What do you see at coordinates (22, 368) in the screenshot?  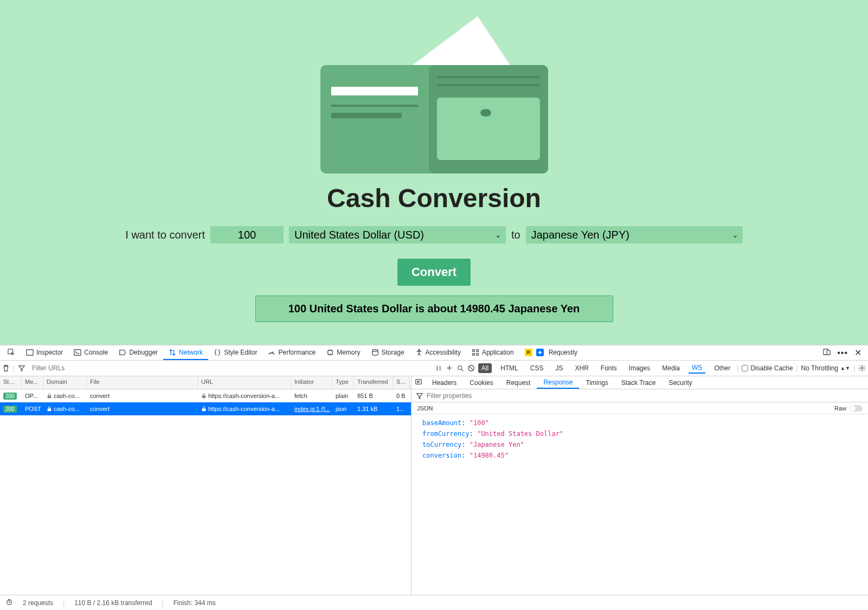 I see `funnel-icon` at bounding box center [22, 368].